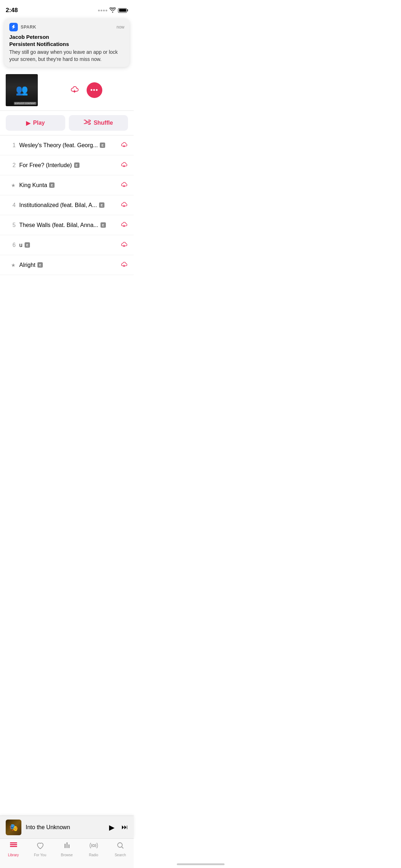 The width and height of the screenshot is (401, 868). What do you see at coordinates (21, 245) in the screenshot?
I see `track-name-6: u` at bounding box center [21, 245].